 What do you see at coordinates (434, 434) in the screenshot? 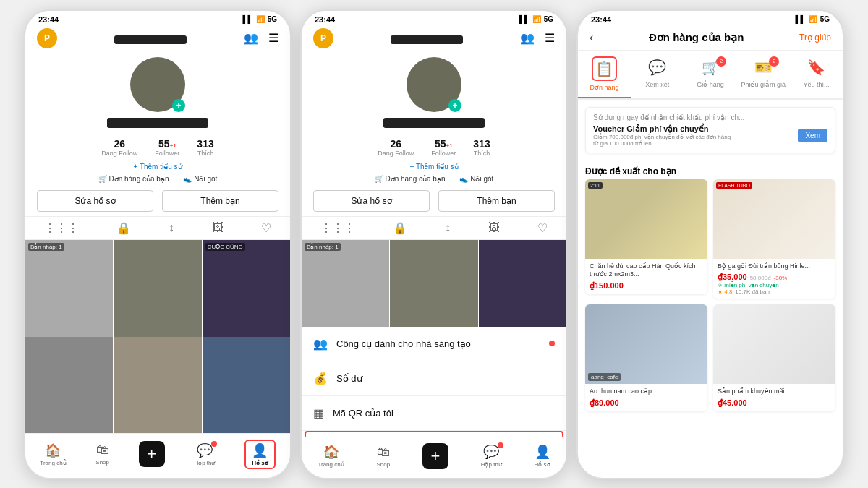
I see `menu-settings: ⚙ Cài đặt và quyền riêng tư` at bounding box center [434, 434].